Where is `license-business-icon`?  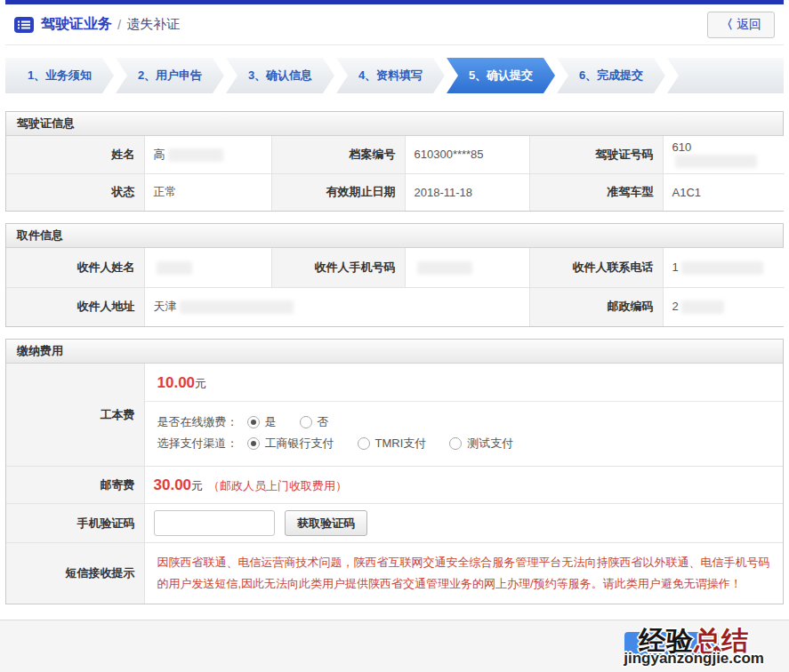 license-business-icon is located at coordinates (24, 25).